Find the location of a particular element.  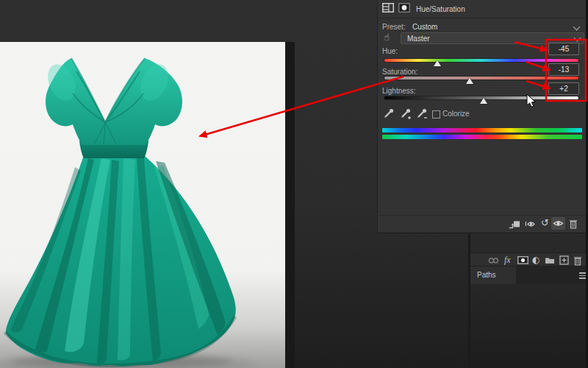

delete-layer-icon is located at coordinates (578, 261).